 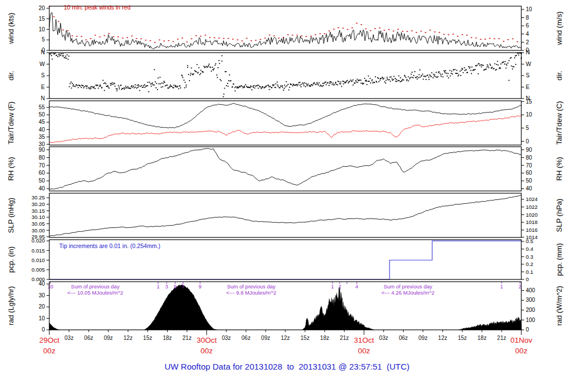 I want to click on rad-mj-marker-label: 10, so click(x=50, y=287).